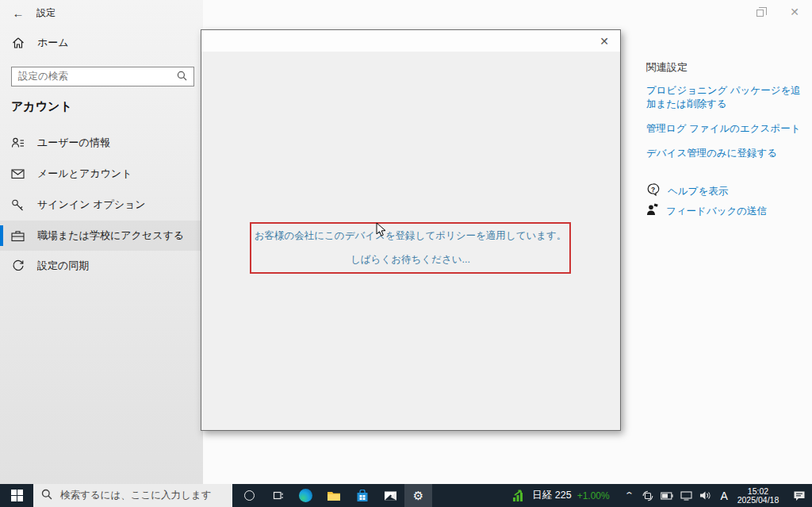 The image size is (812, 507). I want to click on titlebar: ← 設定, so click(102, 13).